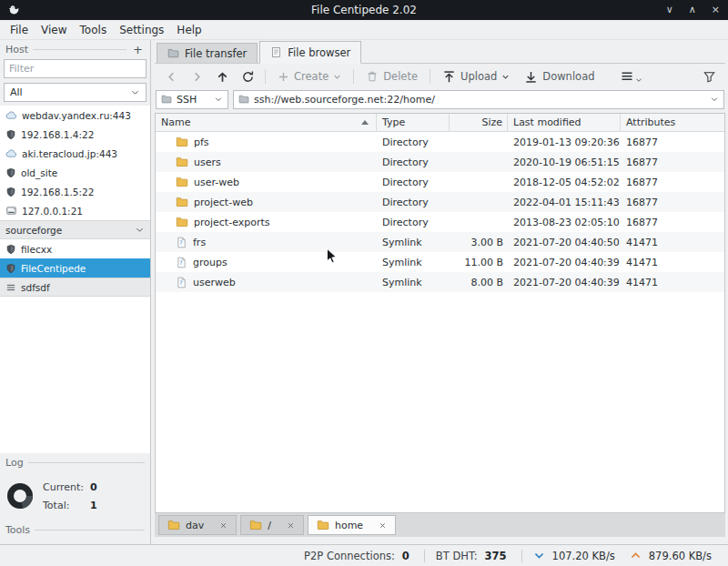 This screenshot has width=728, height=566. Describe the element at coordinates (693, 10) in the screenshot. I see `maximize-button: ∧` at that location.